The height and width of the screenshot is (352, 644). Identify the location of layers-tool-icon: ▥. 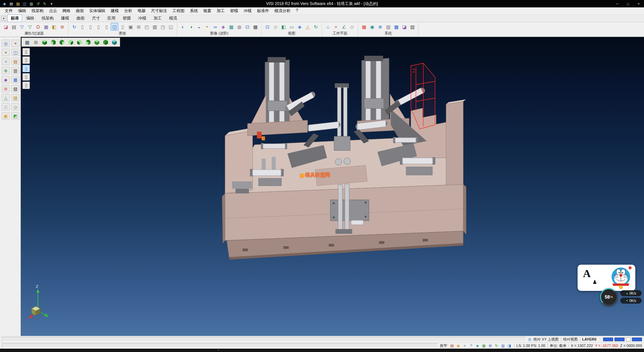
(15, 71).